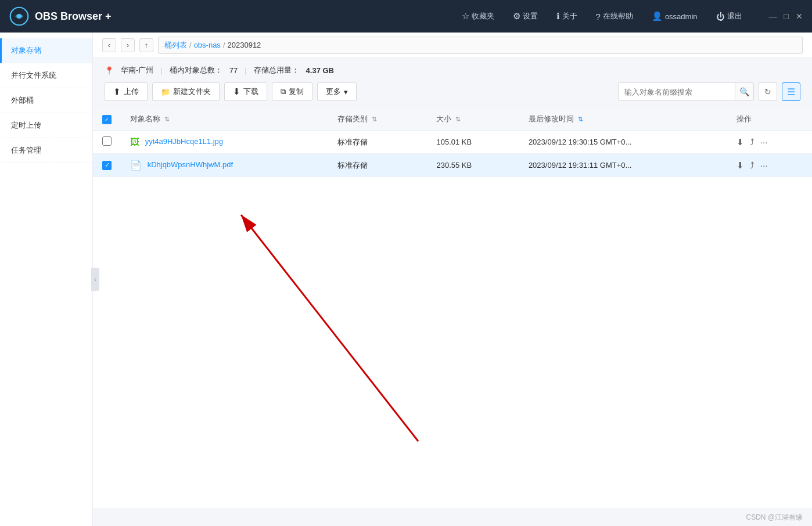  What do you see at coordinates (320, 71) in the screenshot?
I see `storage-value: 4.37 GB` at bounding box center [320, 71].